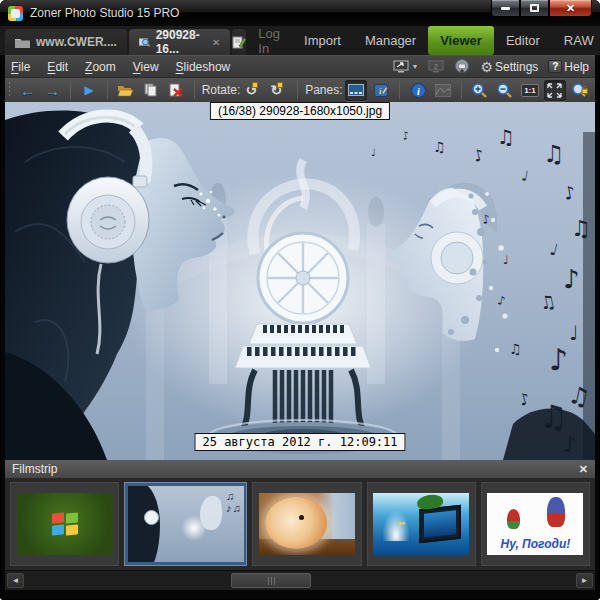  Describe the element at coordinates (390, 40) in the screenshot. I see `mode-manager: Manager` at that location.